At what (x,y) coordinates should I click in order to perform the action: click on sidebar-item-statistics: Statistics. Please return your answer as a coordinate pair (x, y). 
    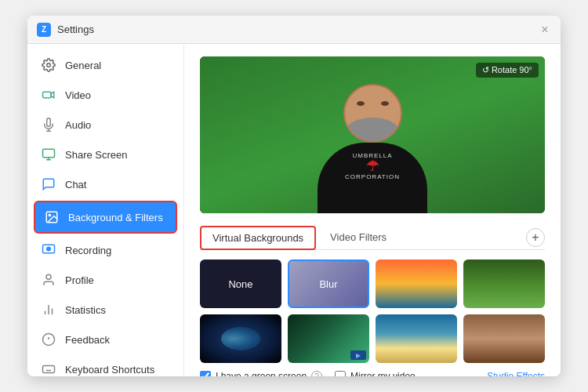
    Looking at the image, I should click on (105, 310).